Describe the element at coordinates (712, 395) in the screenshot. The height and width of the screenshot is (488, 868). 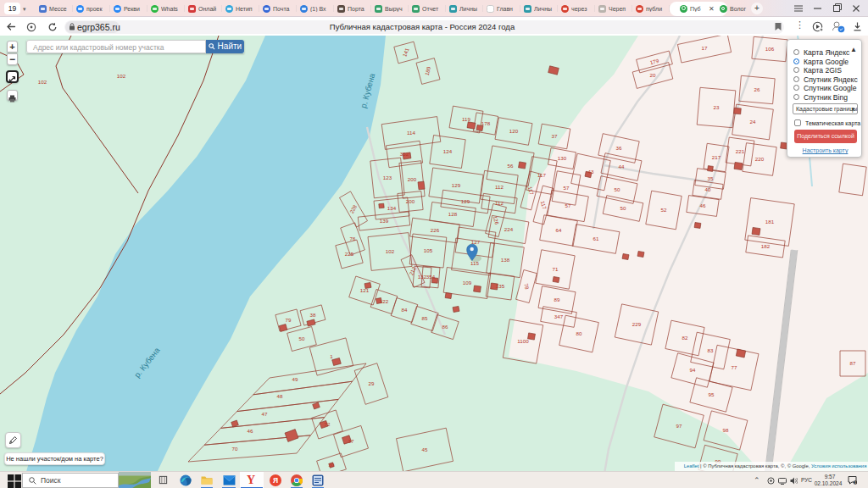
I see `svg-text: 95` at that location.